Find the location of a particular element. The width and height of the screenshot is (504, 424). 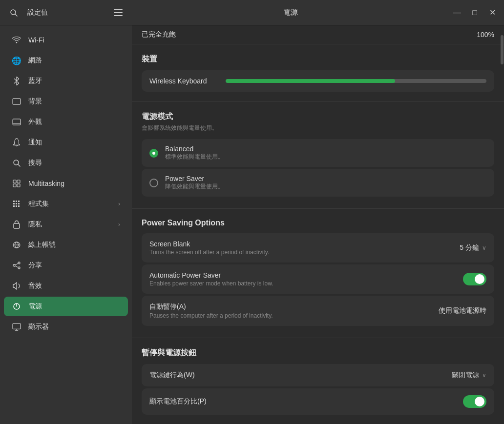

power-icon is located at coordinates (17, 306).